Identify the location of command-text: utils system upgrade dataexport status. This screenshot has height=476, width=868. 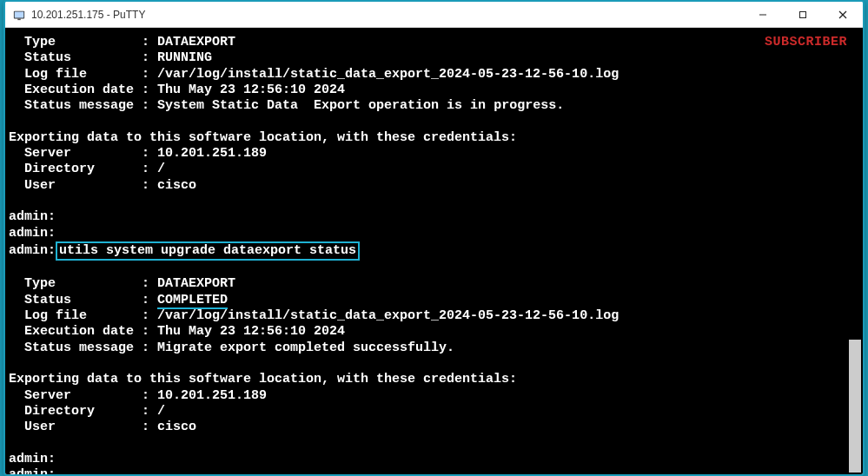
(208, 250).